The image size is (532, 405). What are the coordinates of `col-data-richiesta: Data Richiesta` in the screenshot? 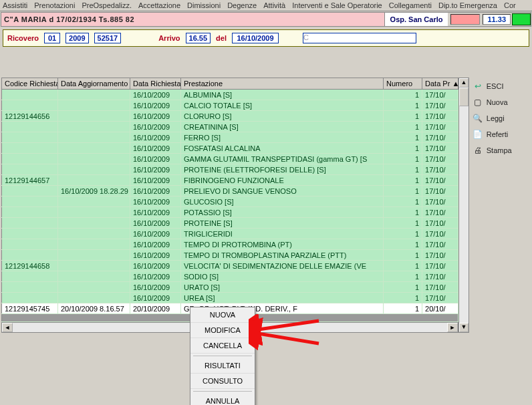 It's located at (156, 84).